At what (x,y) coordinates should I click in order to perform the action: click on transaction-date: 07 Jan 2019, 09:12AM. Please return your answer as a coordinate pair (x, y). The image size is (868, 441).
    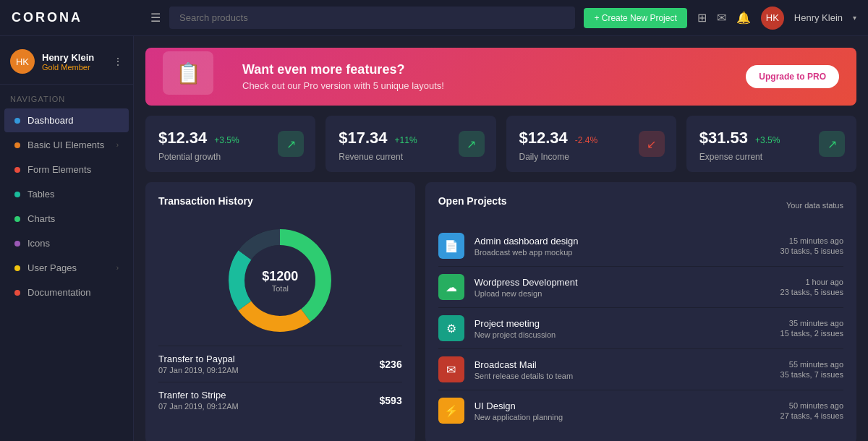
    Looking at the image, I should click on (269, 370).